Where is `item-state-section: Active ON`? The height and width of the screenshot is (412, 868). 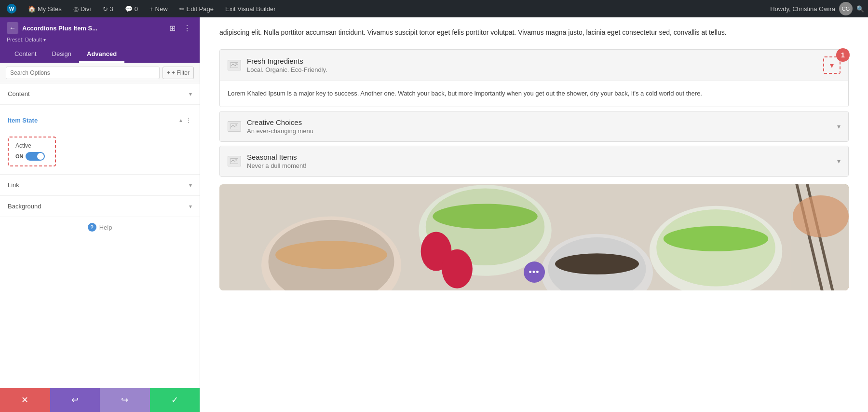 item-state-section: Active ON is located at coordinates (100, 153).